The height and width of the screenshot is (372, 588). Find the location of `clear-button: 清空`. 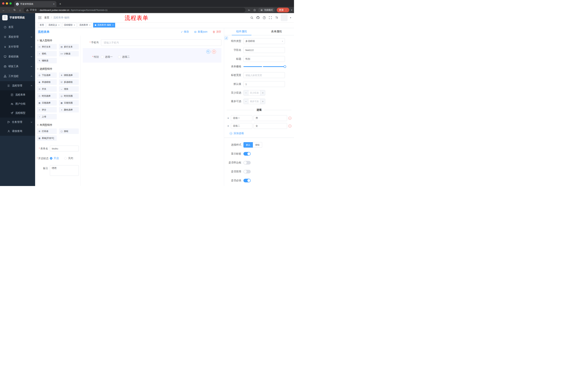

clear-button: 清空 is located at coordinates (217, 32).